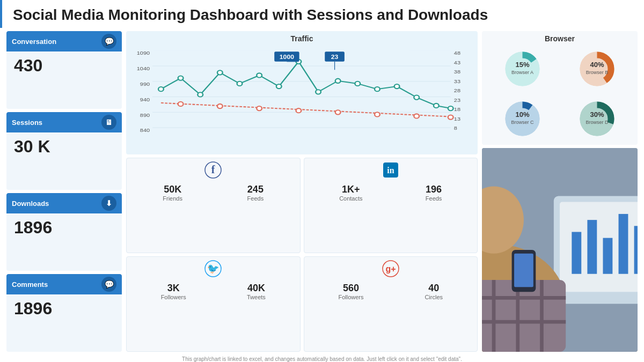 The width and height of the screenshot is (644, 362). Describe the element at coordinates (523, 69) in the screenshot. I see `browser-a: 15% Browser A` at that location.